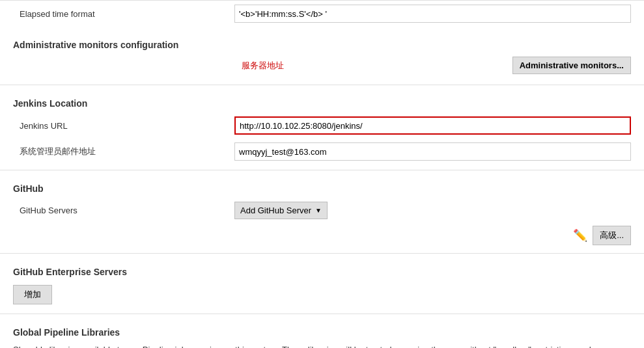 Image resolution: width=644 pixels, height=348 pixels. Describe the element at coordinates (322, 295) in the screenshot. I see `add-btn-row: 增加` at that location.